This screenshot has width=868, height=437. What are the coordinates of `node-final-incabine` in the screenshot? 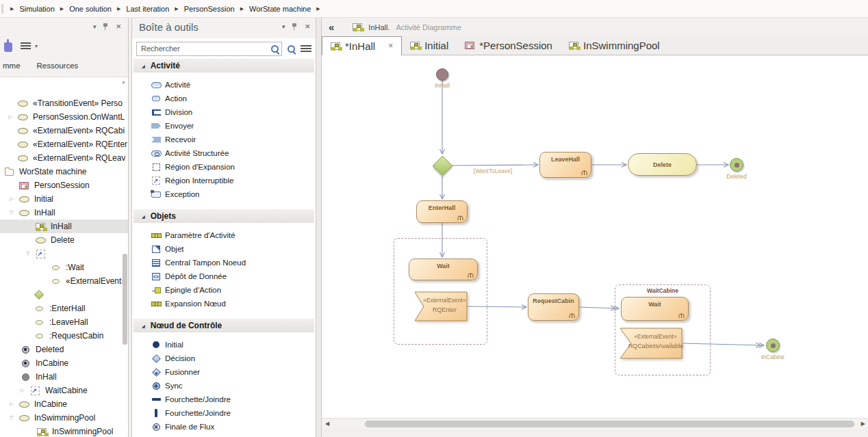 It's located at (773, 345).